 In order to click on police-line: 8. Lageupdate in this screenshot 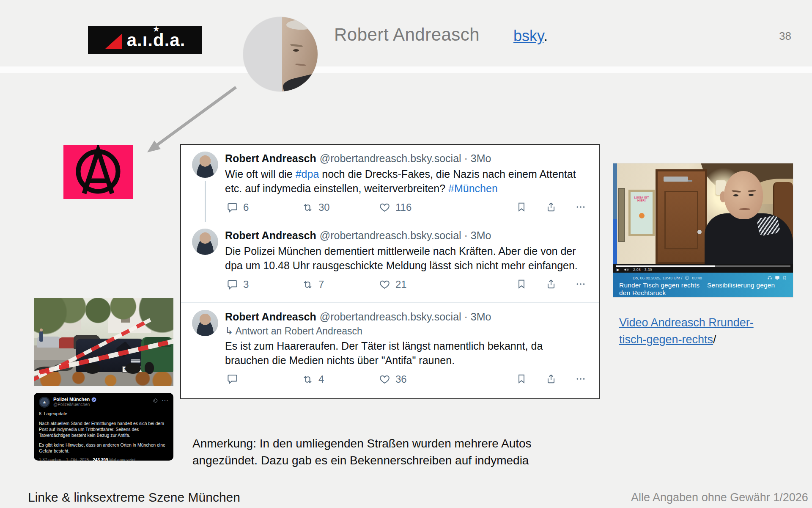, I will do `click(104, 414)`.